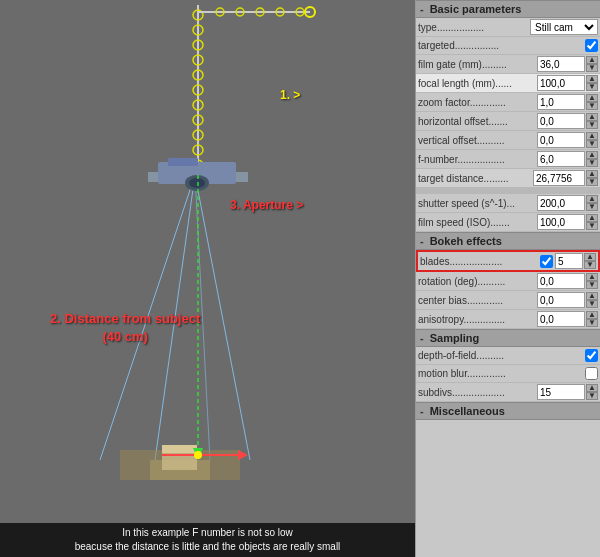 The height and width of the screenshot is (557, 600). What do you see at coordinates (422, 241) in the screenshot?
I see `collapse-bokeh-icon: -` at bounding box center [422, 241].